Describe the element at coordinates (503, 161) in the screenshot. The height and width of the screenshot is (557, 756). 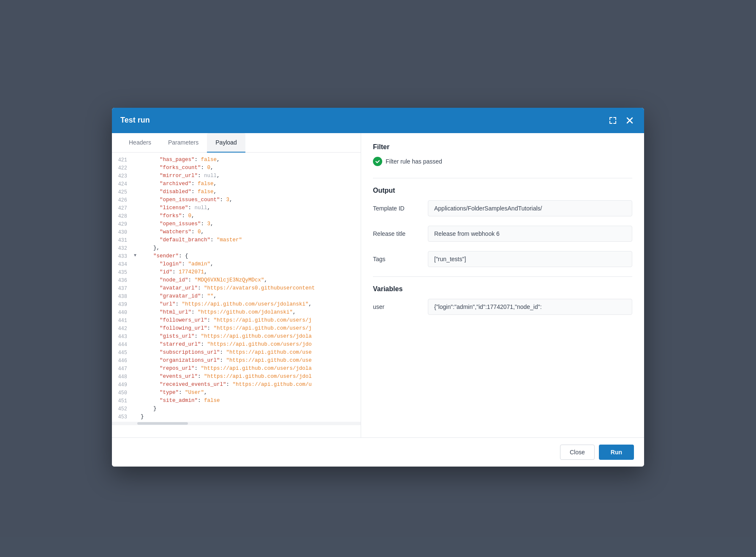
I see `filter-status: Filter rule has passed` at that location.